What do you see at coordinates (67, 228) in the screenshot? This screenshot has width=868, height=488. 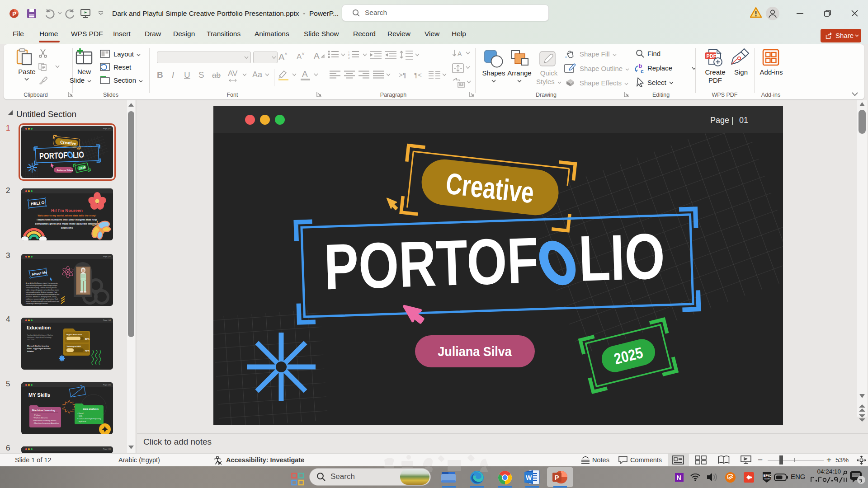 I see `svg-text: decisions` at bounding box center [67, 228].